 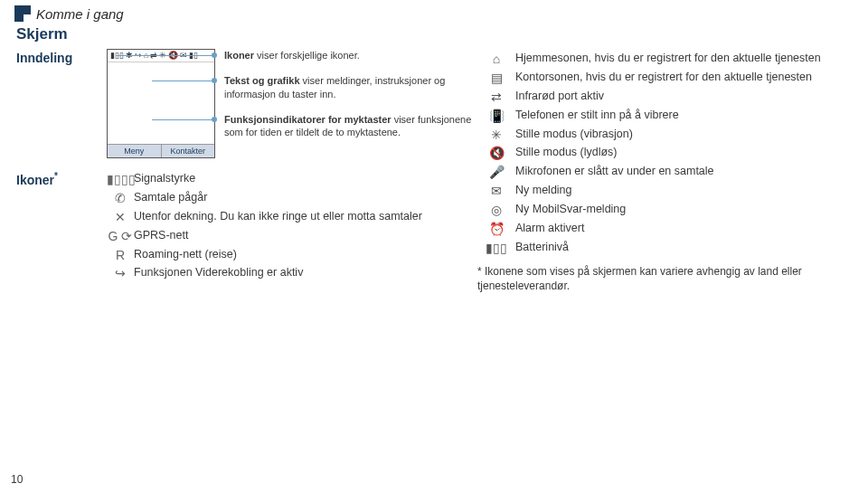 What do you see at coordinates (120, 273) in the screenshot?
I see `call-forward-icon: ↪` at bounding box center [120, 273].